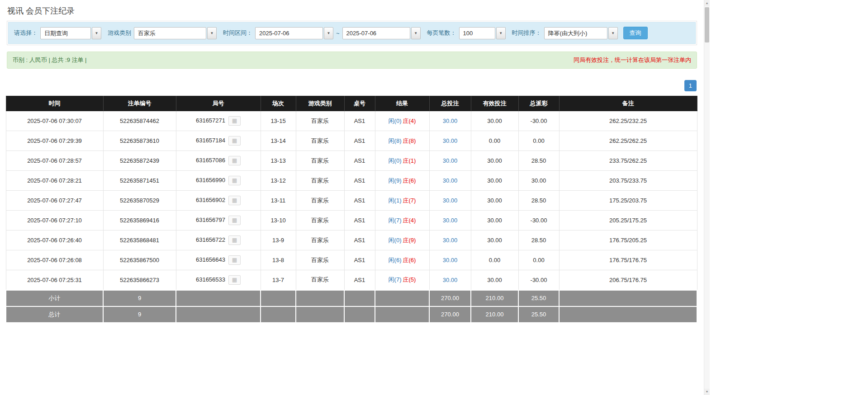 Image resolution: width=868 pixels, height=395 pixels. I want to click on scrollbar-thumb, so click(707, 25).